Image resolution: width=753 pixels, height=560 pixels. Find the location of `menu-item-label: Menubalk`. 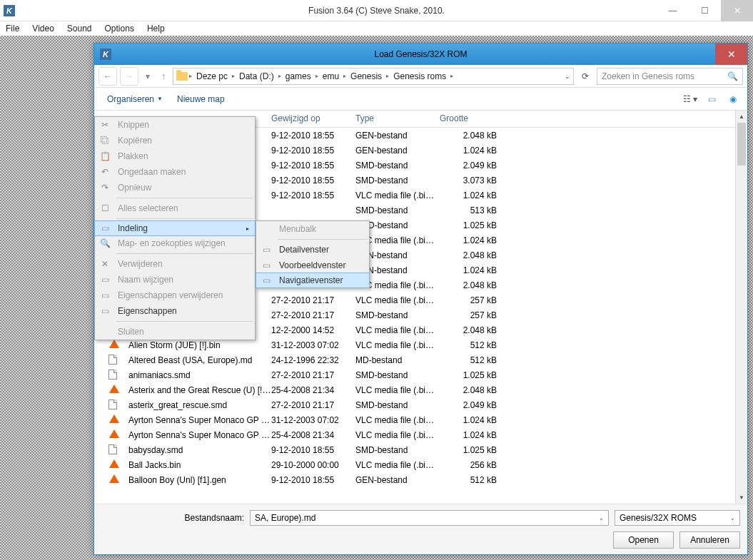

menu-item-label: Menubalk is located at coordinates (298, 229).